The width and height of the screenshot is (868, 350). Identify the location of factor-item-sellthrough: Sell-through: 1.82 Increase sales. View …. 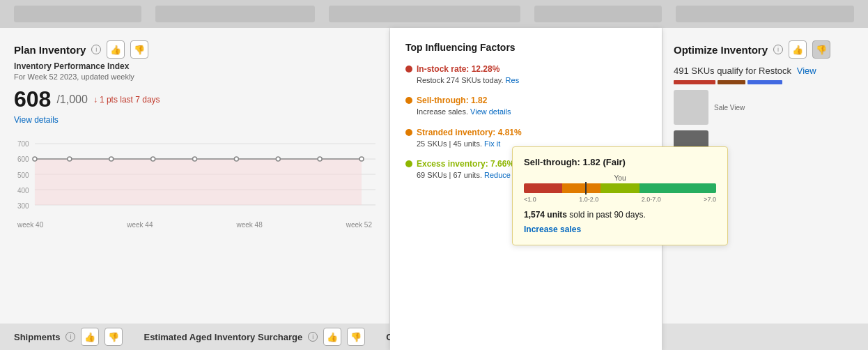
(526, 106).